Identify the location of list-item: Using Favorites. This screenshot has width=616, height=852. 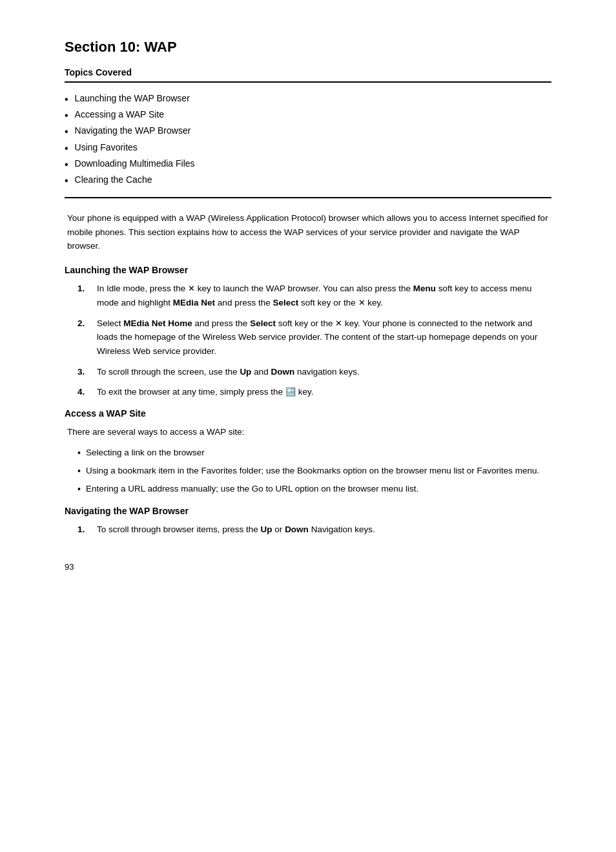
(308, 149).